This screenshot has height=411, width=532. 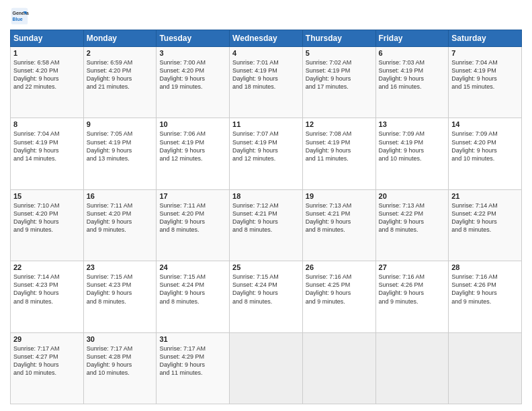 I want to click on cell-info: Sunrise: 7:13 AMSunset: 4:22 PMDaylight:…, so click(x=412, y=218).